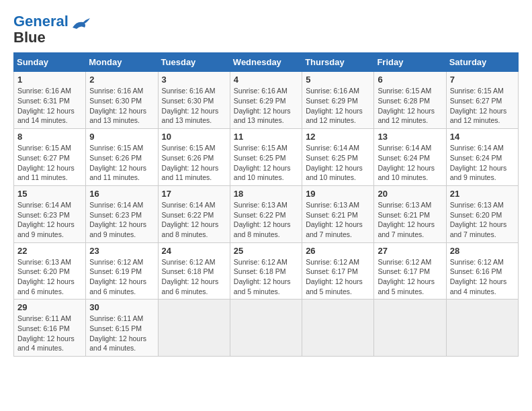 This screenshot has height=411, width=532. Describe the element at coordinates (338, 163) in the screenshot. I see `day-detail: Sunrise: 6:14 AMSunset: 6:25 PMDaylight:…` at that location.